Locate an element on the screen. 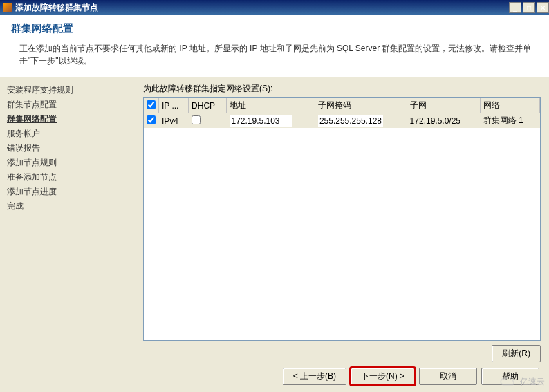 Image resolution: width=549 pixels, height=392 pixels. page-title: 群集网络配置 is located at coordinates (274, 29).